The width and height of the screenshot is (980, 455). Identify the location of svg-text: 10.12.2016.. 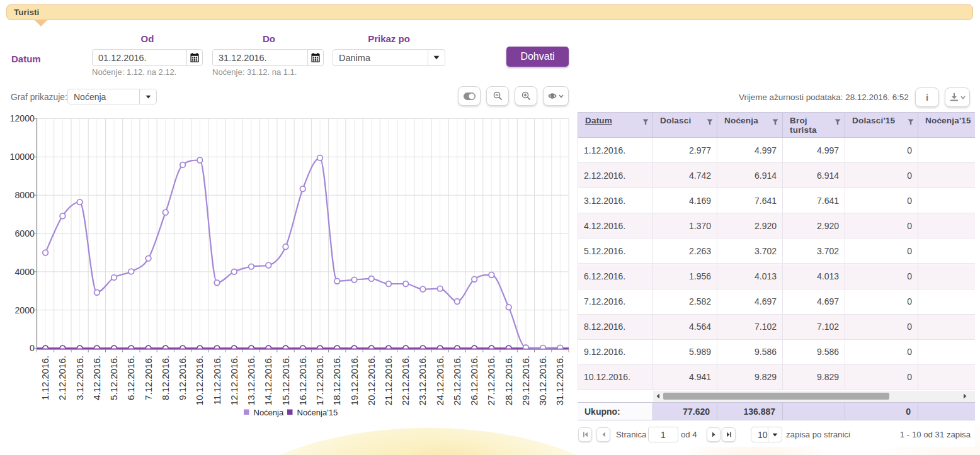
(199, 380).